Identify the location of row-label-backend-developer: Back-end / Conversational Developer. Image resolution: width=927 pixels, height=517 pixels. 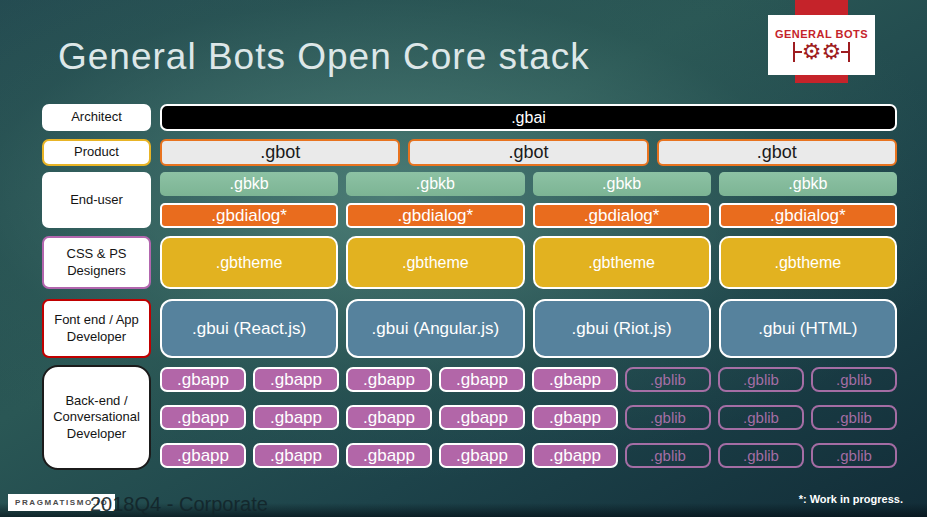
(96, 418).